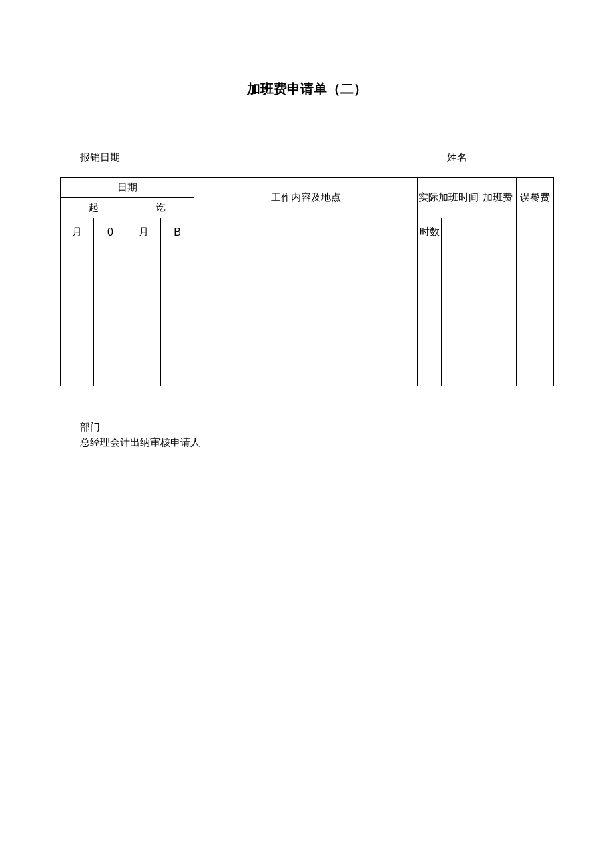  What do you see at coordinates (498, 232) in the screenshot?
I see `fee-cell` at bounding box center [498, 232].